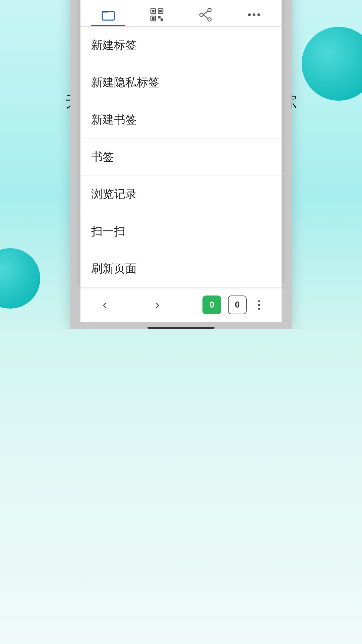  I want to click on decorative-ball-bottom, so click(20, 278).